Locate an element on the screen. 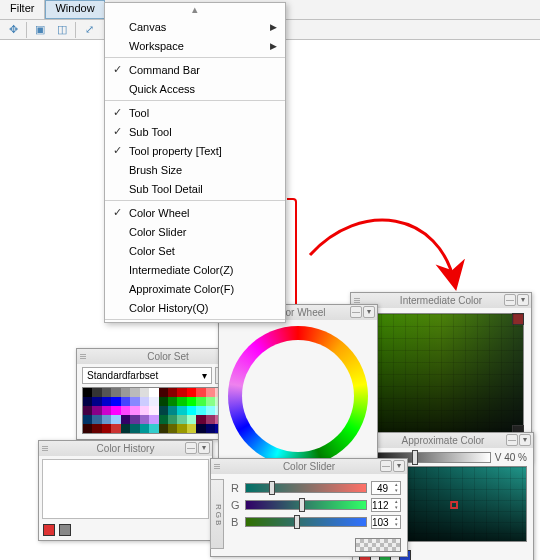  arrows-icon: ✥ is located at coordinates (13, 30).